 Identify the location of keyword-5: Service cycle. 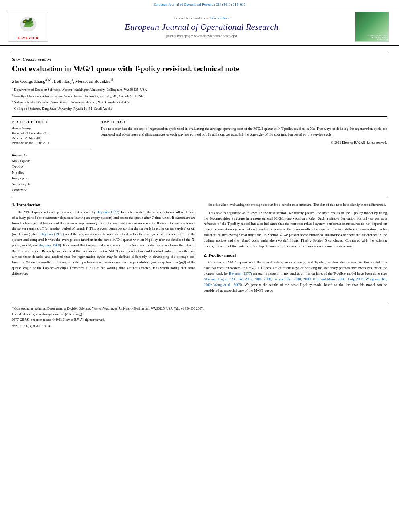
(52, 184).